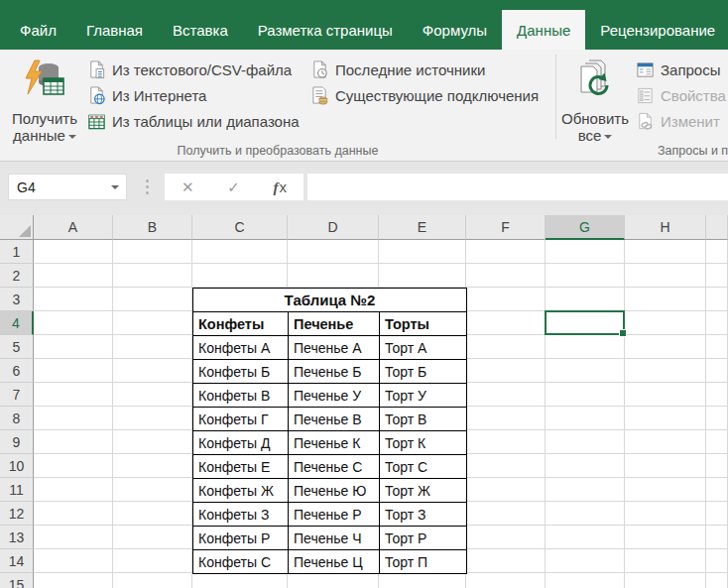 This screenshot has height=588, width=728. What do you see at coordinates (73, 418) in the screenshot?
I see `cell-A8` at bounding box center [73, 418].